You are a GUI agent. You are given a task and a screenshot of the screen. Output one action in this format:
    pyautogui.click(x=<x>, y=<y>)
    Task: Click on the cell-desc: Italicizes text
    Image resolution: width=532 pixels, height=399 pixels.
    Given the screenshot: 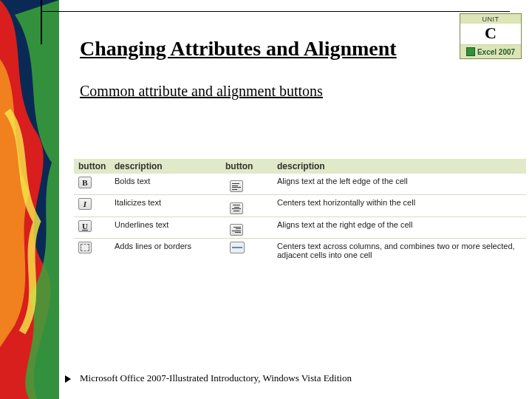 What is the action you would take?
    pyautogui.click(x=170, y=202)
    